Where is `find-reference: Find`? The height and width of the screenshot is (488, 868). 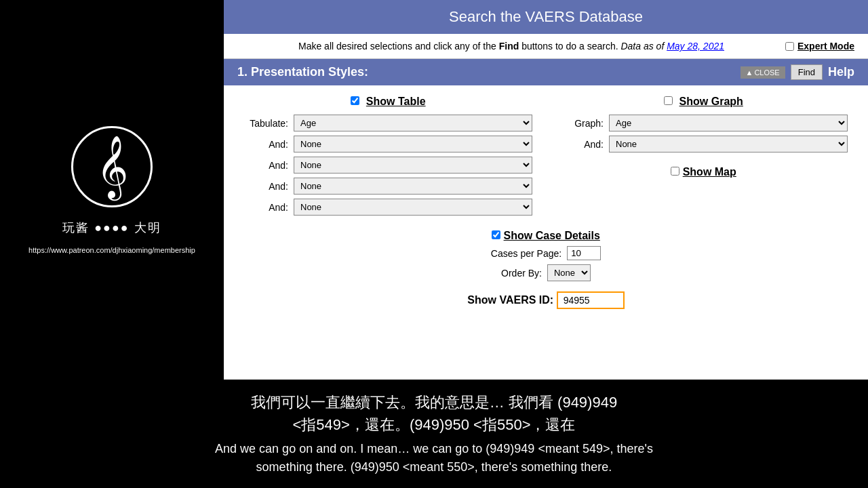
find-reference: Find is located at coordinates (509, 46).